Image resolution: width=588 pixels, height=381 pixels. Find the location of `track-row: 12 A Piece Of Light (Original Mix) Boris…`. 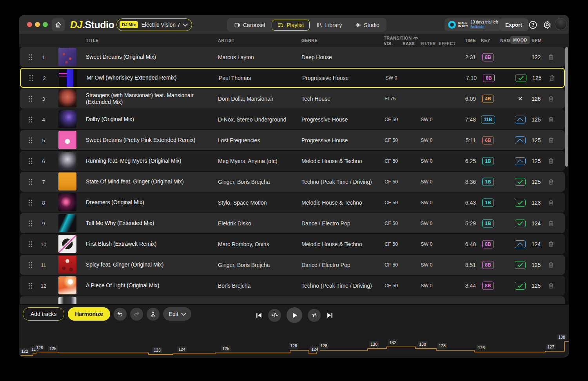

track-row: 12 A Piece Of Light (Original Mix) Boris… is located at coordinates (292, 285).